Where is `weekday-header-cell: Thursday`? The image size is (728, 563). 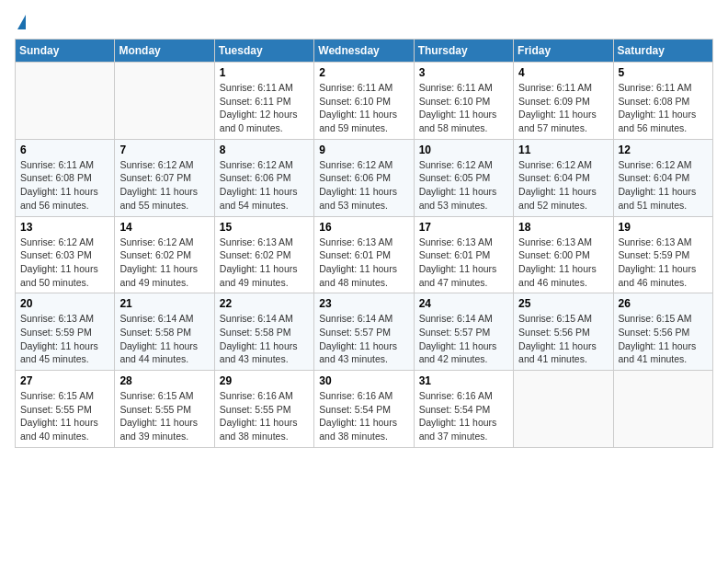 weekday-header-cell: Thursday is located at coordinates (463, 52).